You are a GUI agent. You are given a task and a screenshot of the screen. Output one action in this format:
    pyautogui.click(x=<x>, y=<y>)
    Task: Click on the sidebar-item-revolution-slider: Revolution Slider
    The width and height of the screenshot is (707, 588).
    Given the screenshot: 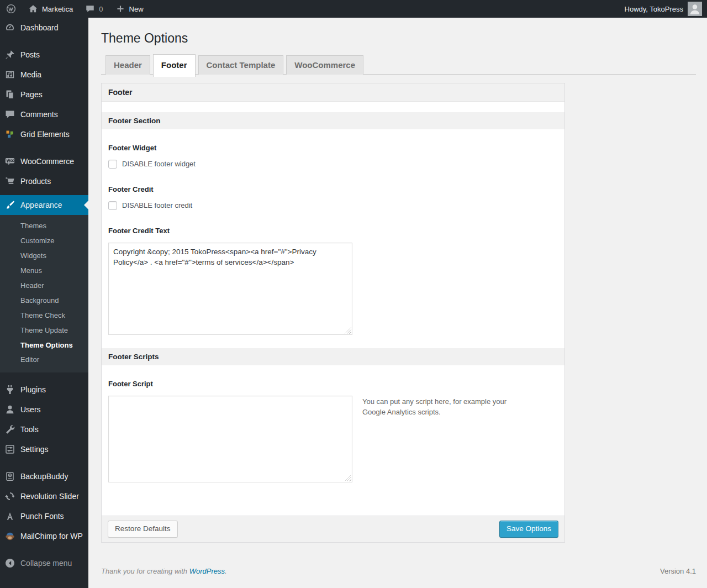 What is the action you would take?
    pyautogui.click(x=44, y=496)
    